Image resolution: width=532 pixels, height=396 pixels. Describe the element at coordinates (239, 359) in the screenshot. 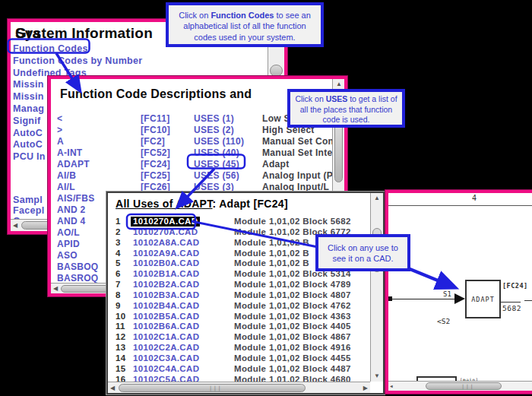

I see `use-row: 14 10102C3A.CAD Module 1,01,02 Block 445…` at that location.